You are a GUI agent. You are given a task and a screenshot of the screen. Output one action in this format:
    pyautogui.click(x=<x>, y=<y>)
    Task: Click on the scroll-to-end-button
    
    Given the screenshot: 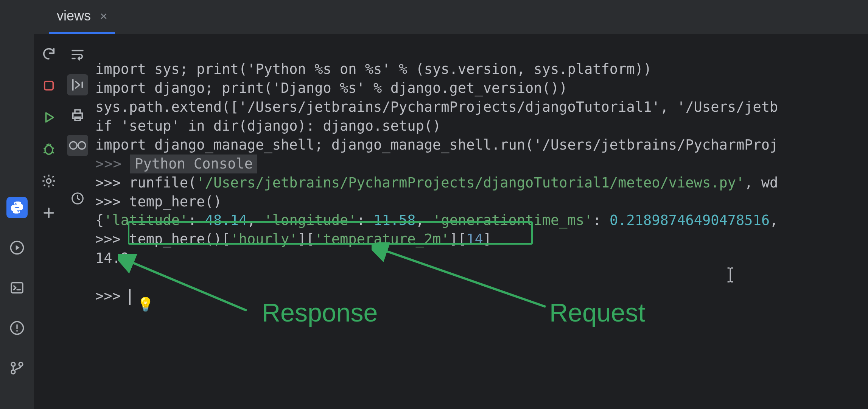 What is the action you would take?
    pyautogui.click(x=78, y=85)
    